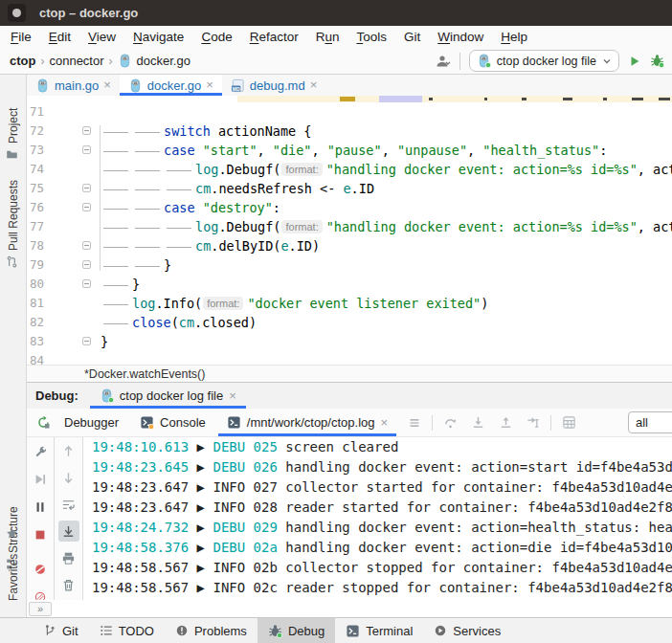  Describe the element at coordinates (284, 246) in the screenshot. I see `token-pkg: e` at that location.